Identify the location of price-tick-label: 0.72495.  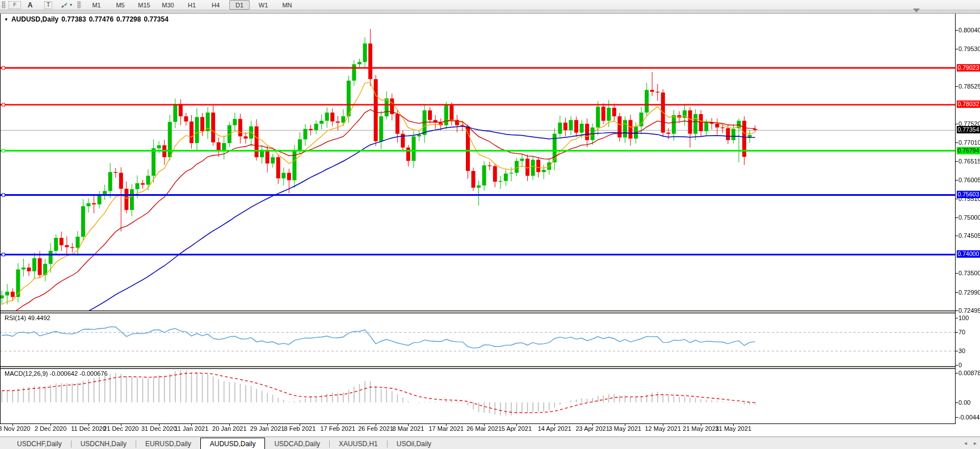
(969, 310).